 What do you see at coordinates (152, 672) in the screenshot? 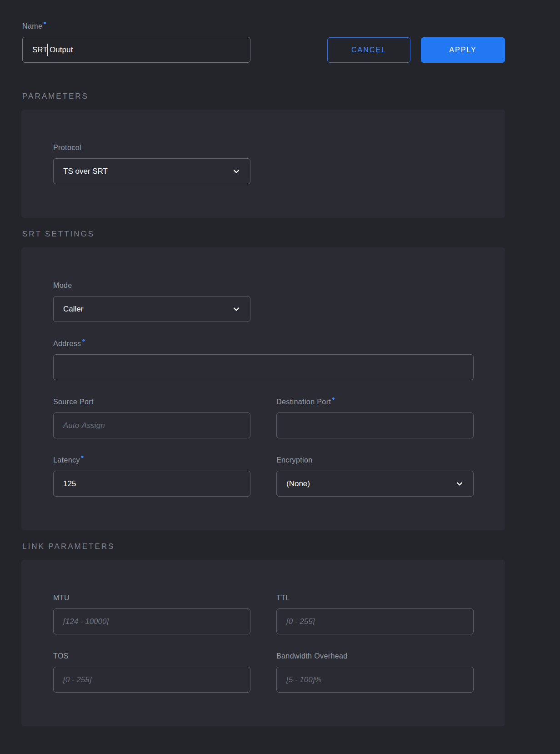
I see `tos-field-group: TOS` at bounding box center [152, 672].